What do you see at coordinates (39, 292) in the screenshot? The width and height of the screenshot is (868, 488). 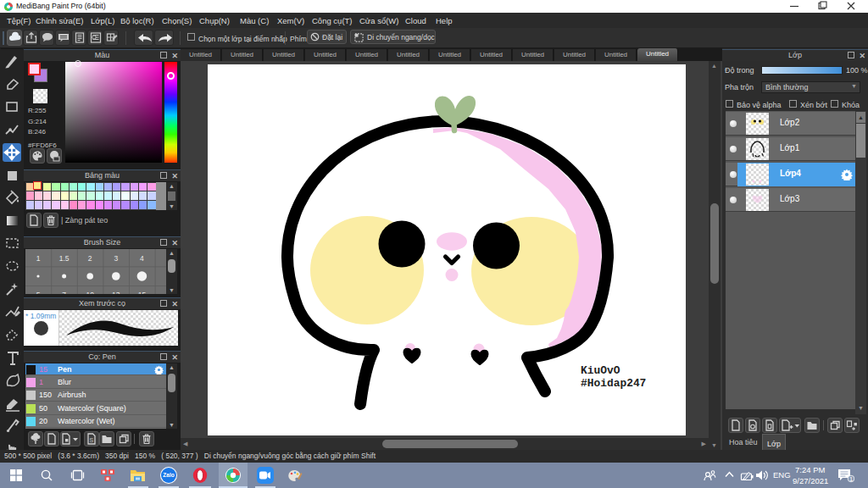 I see `svg-text: 5` at bounding box center [39, 292].